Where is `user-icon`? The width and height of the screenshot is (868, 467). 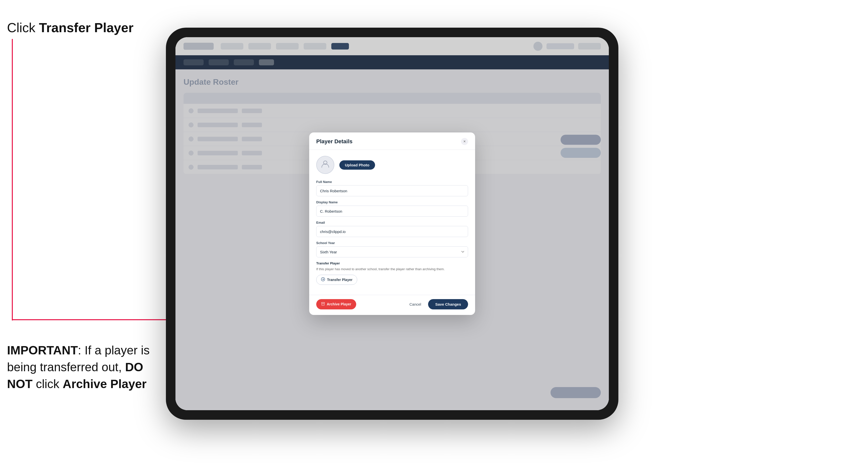 user-icon is located at coordinates (326, 165).